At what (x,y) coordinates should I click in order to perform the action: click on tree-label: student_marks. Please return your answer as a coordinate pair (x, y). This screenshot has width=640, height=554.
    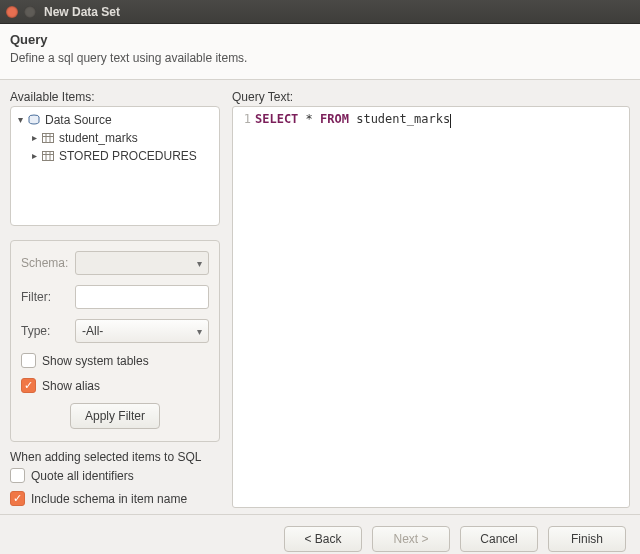
    Looking at the image, I should click on (98, 138).